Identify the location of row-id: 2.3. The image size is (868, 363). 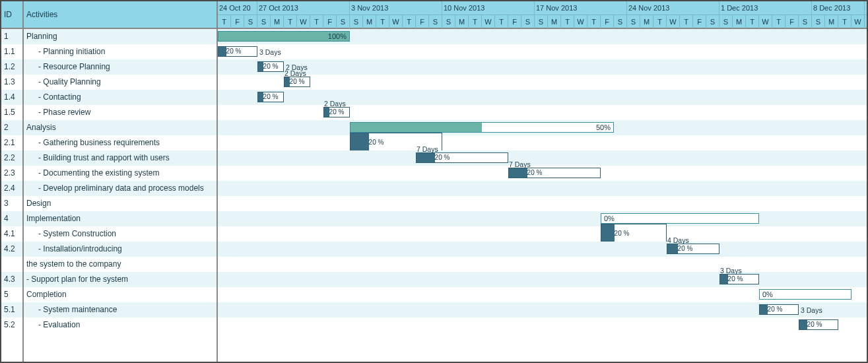
(12, 173).